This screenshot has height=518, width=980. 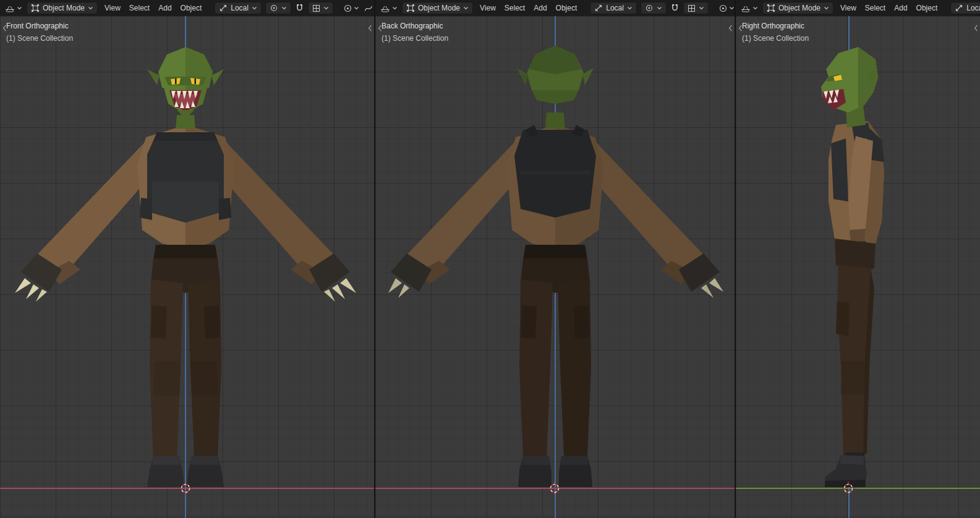 What do you see at coordinates (412, 26) in the screenshot?
I see `view-label: Back Orthographic` at bounding box center [412, 26].